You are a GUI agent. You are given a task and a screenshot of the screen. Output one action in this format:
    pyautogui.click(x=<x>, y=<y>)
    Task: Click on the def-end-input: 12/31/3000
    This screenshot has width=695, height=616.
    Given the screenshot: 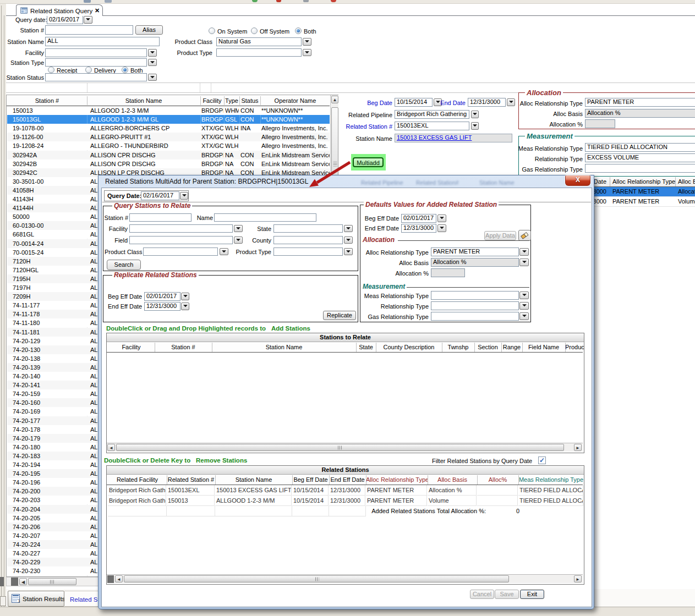 What is the action you would take?
    pyautogui.click(x=419, y=228)
    